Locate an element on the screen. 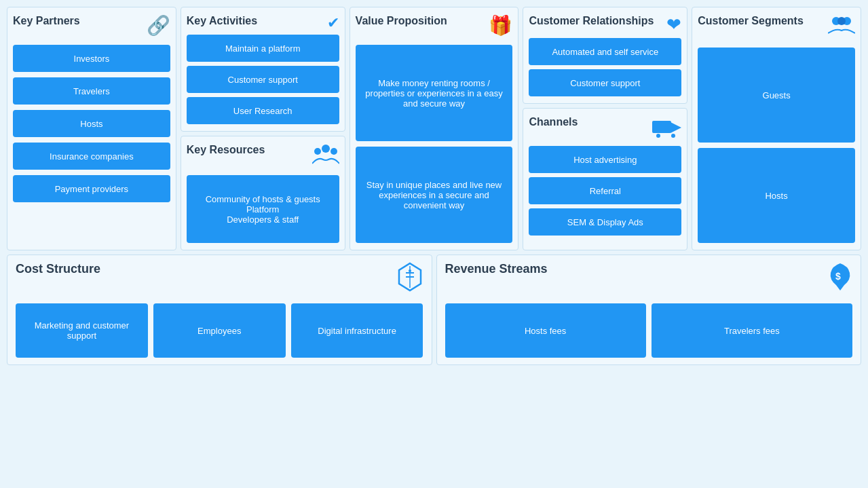 The width and height of the screenshot is (868, 488). list-item: Host advertising is located at coordinates (605, 159).